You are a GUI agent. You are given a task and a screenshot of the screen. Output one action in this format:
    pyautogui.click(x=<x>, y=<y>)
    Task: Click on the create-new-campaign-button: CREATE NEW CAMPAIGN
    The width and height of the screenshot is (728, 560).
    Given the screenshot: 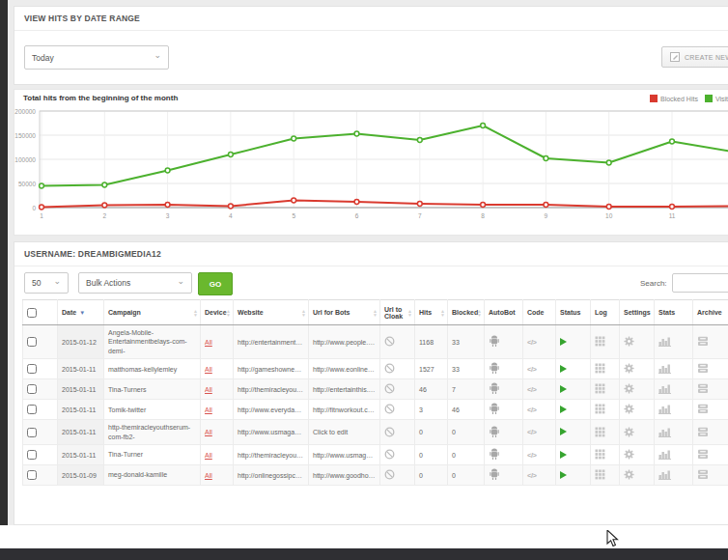 What is the action you would take?
    pyautogui.click(x=695, y=57)
    